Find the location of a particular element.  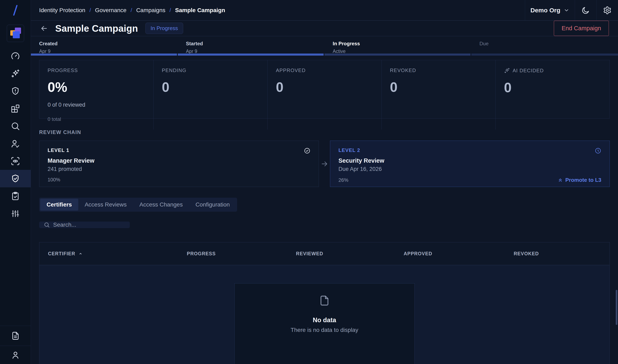

sidebar-item-risk is located at coordinates (15, 91).